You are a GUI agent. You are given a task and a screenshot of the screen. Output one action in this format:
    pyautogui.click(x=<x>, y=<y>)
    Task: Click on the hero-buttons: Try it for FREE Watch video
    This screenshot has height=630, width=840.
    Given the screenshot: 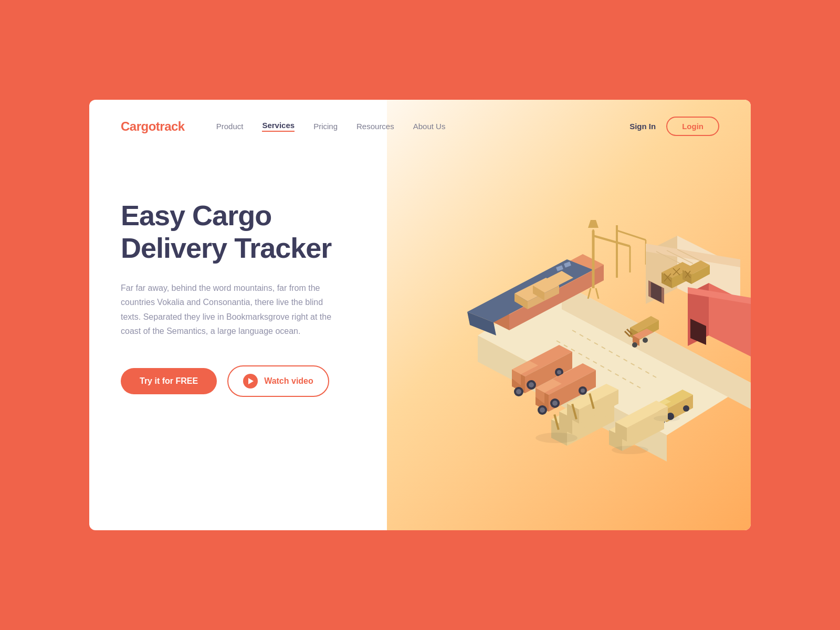 What is the action you would take?
    pyautogui.click(x=231, y=381)
    